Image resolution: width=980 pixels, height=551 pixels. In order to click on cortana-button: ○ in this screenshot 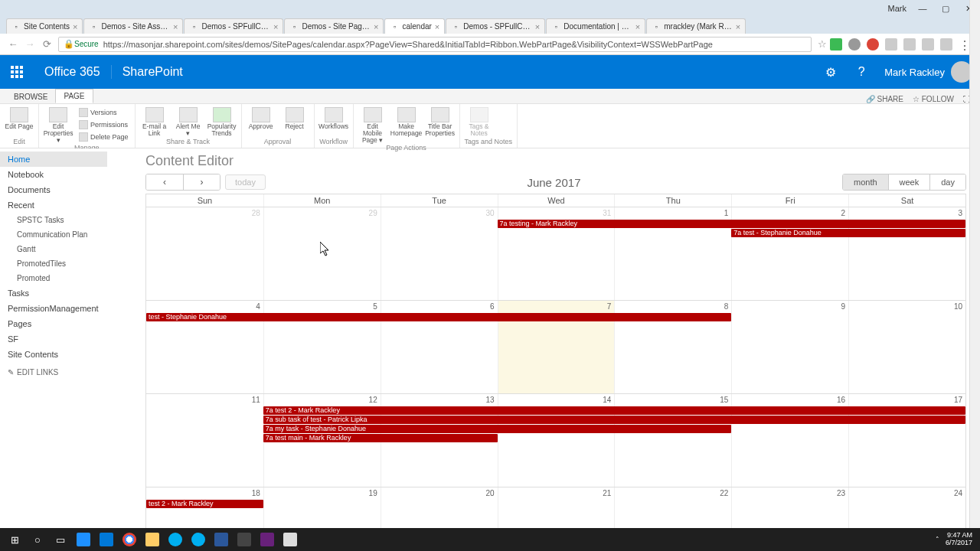, I will do `click(38, 540)`.